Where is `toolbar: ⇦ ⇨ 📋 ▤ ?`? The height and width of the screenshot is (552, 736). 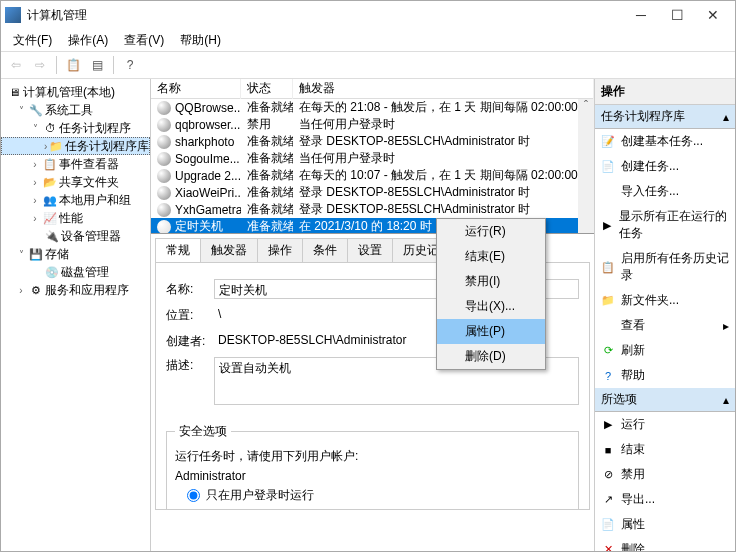
toolbar: ⇦ ⇨ 📋 ▤ ? is located at coordinates (368, 65).